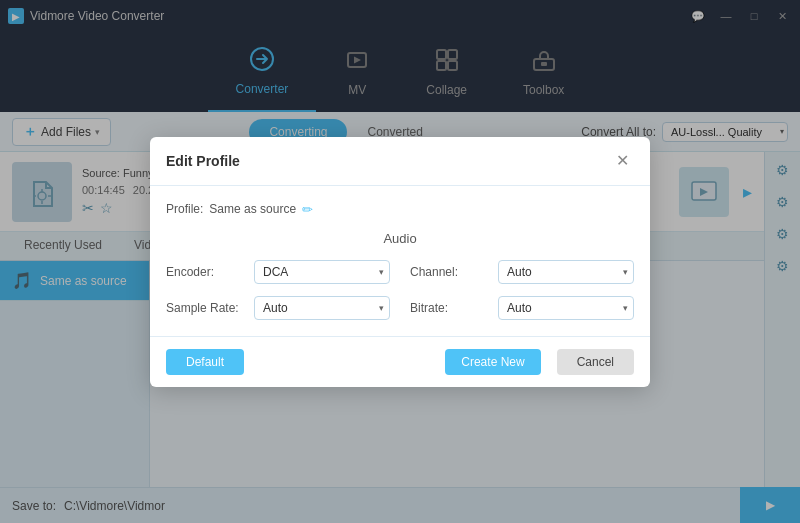  Describe the element at coordinates (450, 308) in the screenshot. I see `bitrate-label: Bitrate:` at that location.